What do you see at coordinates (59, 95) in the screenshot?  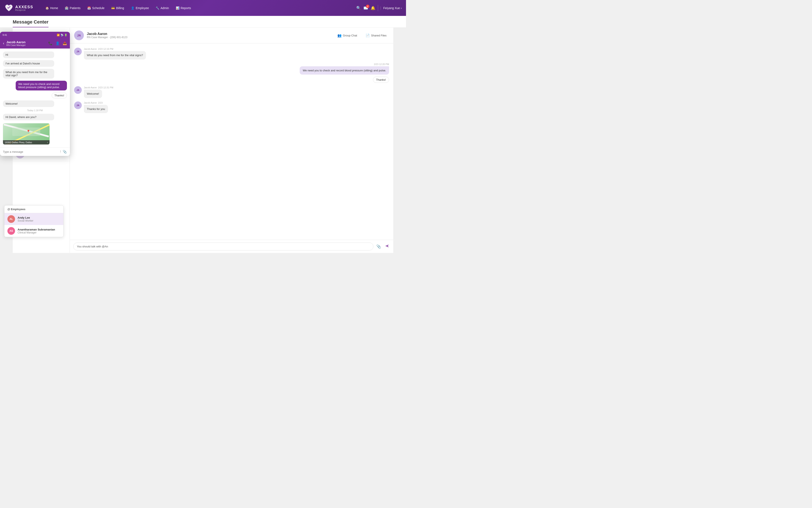 I see `mobile-thanks: Thanks!` at bounding box center [59, 95].